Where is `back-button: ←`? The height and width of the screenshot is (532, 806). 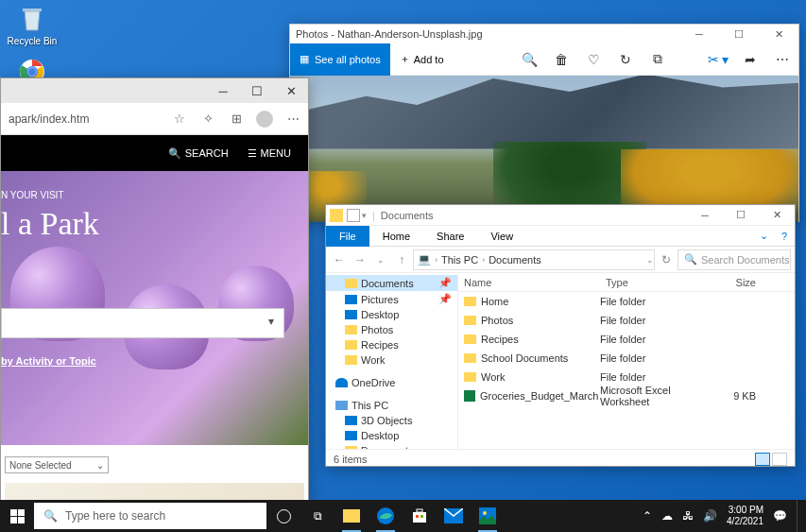
back-button: ← is located at coordinates (339, 260).